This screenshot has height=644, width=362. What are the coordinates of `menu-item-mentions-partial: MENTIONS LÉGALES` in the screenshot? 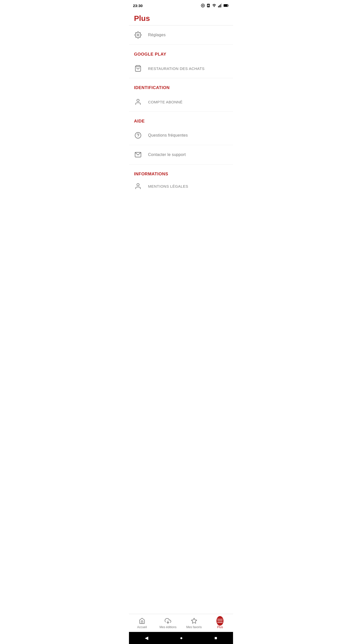 It's located at (181, 186).